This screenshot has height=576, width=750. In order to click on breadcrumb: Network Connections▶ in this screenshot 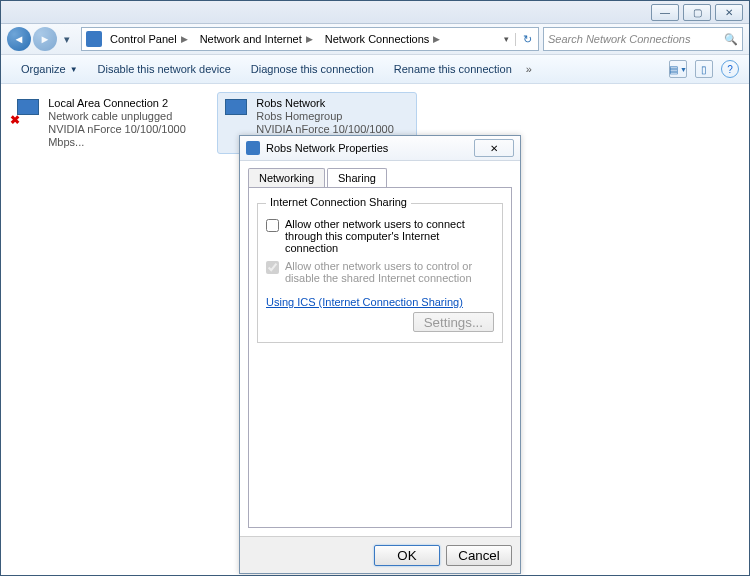, I will do `click(385, 39)`.